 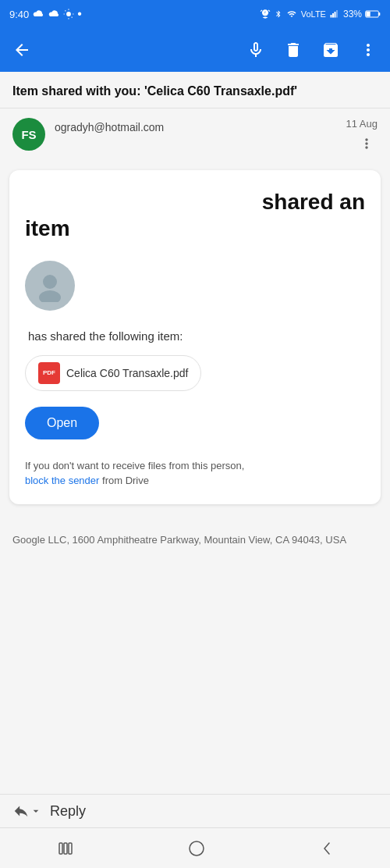 What do you see at coordinates (22, 50) in the screenshot?
I see `back-icon` at bounding box center [22, 50].